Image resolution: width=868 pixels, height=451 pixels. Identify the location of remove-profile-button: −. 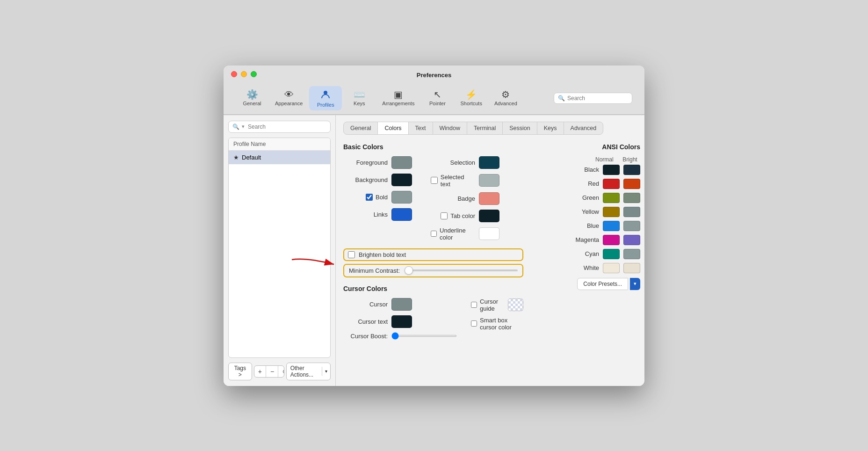
(272, 371).